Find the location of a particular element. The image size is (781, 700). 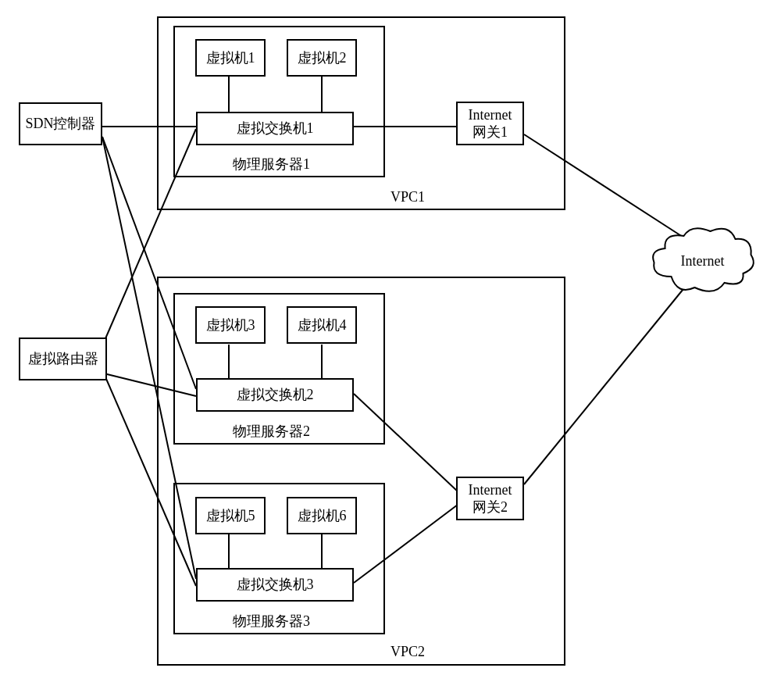

physical-server-2-label: 物理服务器2 is located at coordinates (272, 431).